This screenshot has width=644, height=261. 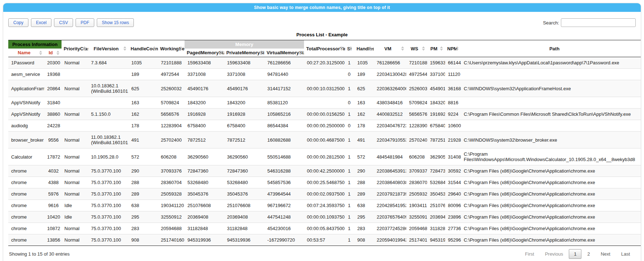 I want to click on table-cell: C:\Program Files\Common Files\Microsoft …, so click(x=551, y=114).